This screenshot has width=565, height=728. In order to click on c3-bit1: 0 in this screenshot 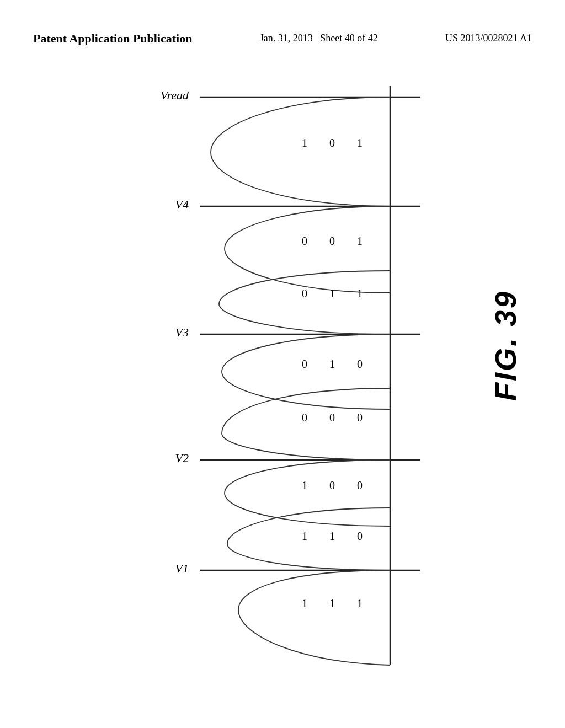, I will do `click(305, 293)`.